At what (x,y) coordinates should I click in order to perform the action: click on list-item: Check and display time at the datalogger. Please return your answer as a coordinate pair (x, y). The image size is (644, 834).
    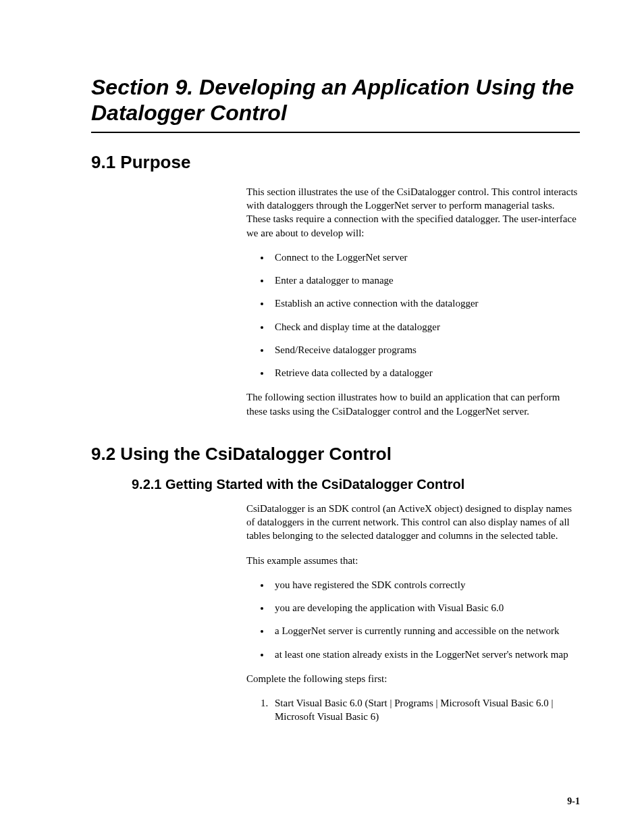
    Looking at the image, I should click on (425, 327).